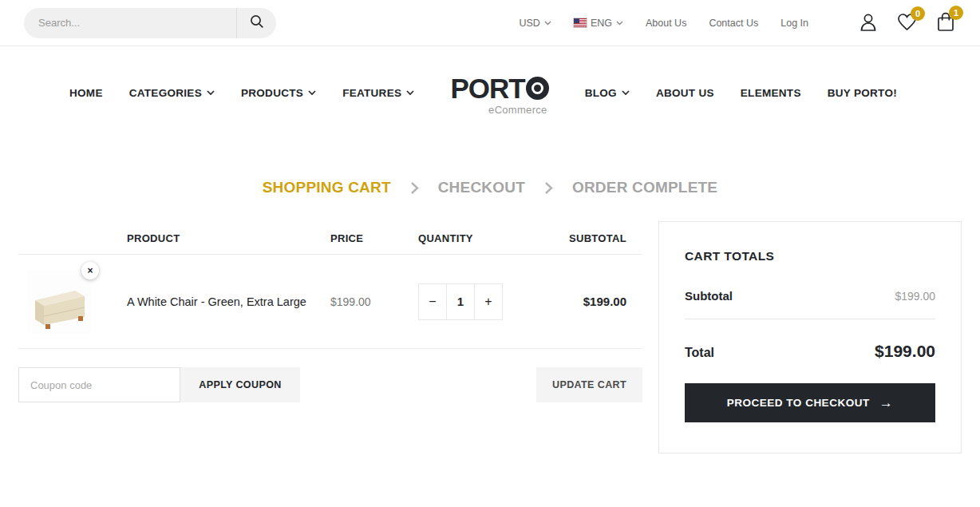 Image resolution: width=980 pixels, height=507 pixels. I want to click on nav-item-home: HOME, so click(86, 93).